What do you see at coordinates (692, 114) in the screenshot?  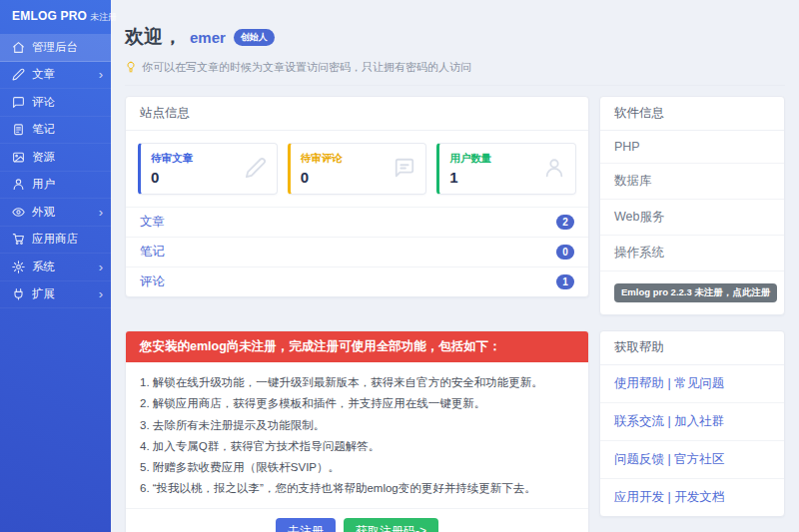 I see `software-info-title: 软件信息` at bounding box center [692, 114].